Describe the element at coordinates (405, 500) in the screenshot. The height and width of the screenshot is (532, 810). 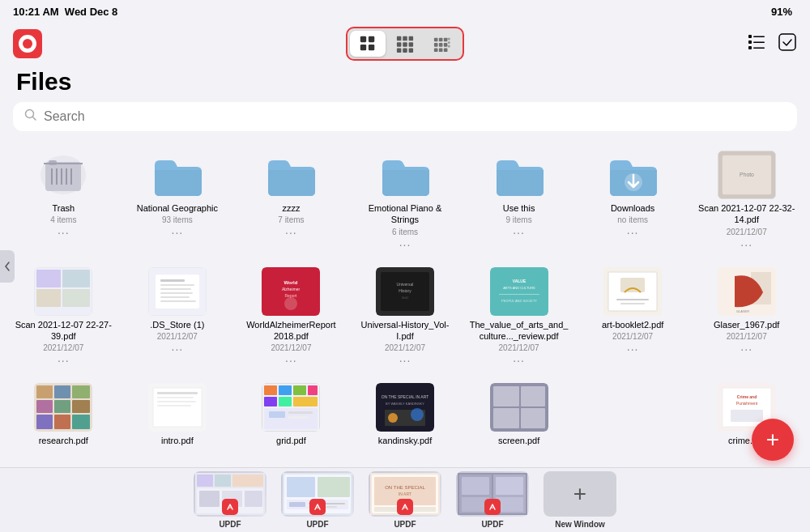
I see `dock-updf-3: ON THE SPECIAL IN ART UPDF` at that location.